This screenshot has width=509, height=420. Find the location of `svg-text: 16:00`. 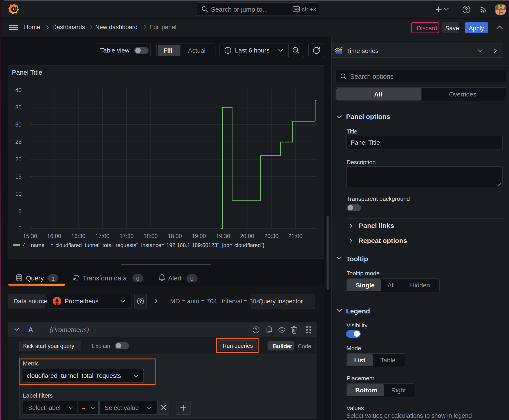

svg-text: 16:00 is located at coordinates (54, 236).